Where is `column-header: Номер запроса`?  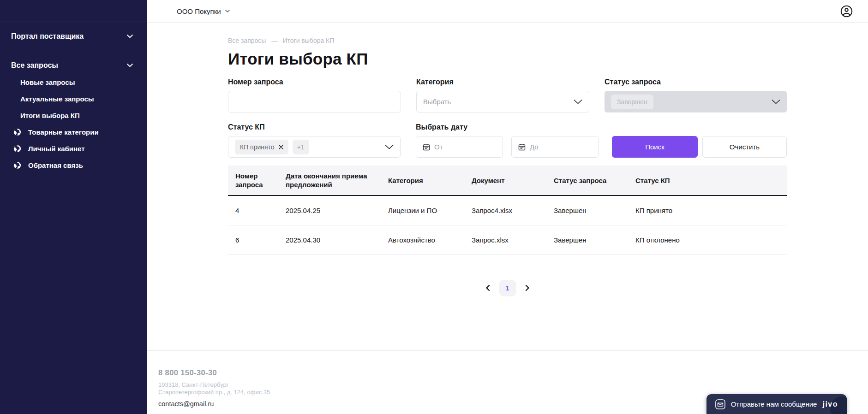 column-header: Номер запроса is located at coordinates (257, 181).